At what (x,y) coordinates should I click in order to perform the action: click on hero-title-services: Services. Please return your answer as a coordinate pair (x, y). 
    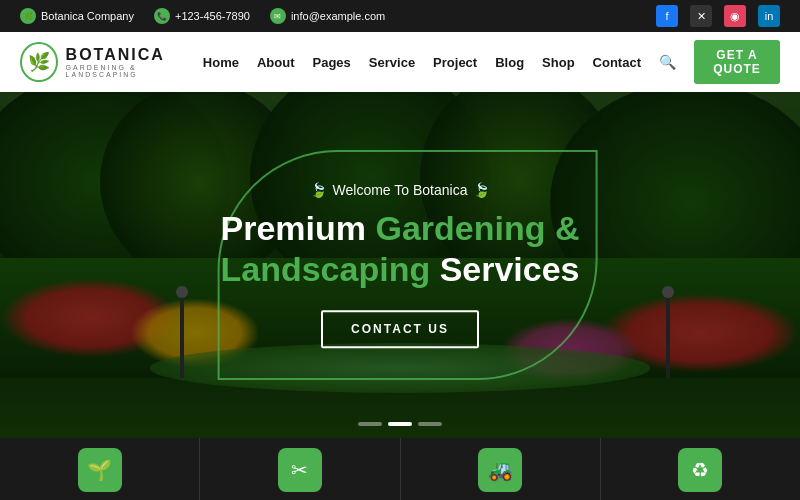
    Looking at the image, I should click on (510, 269).